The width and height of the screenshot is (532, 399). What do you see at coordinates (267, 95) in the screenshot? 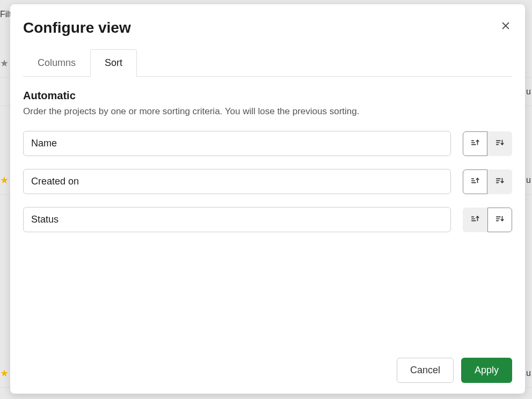
I see `section-title: Automatic` at bounding box center [267, 95].